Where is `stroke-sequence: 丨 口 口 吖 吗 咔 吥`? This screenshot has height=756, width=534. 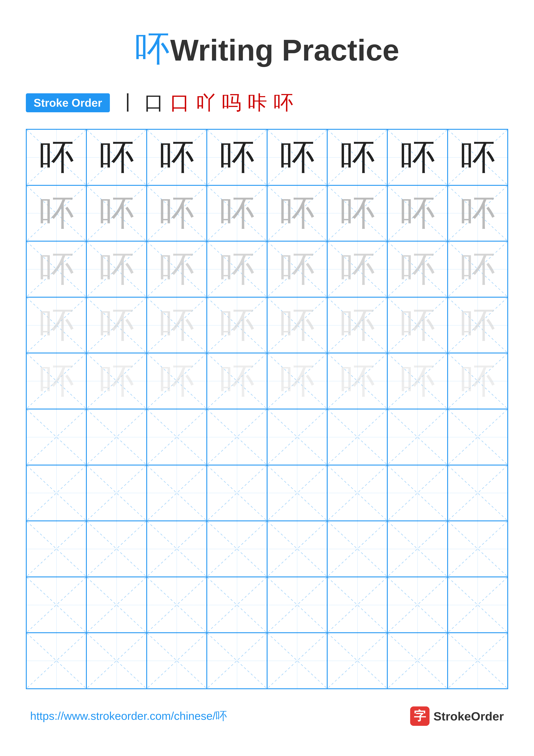 stroke-sequence: 丨 口 口 吖 吗 咔 吥 is located at coordinates (206, 103).